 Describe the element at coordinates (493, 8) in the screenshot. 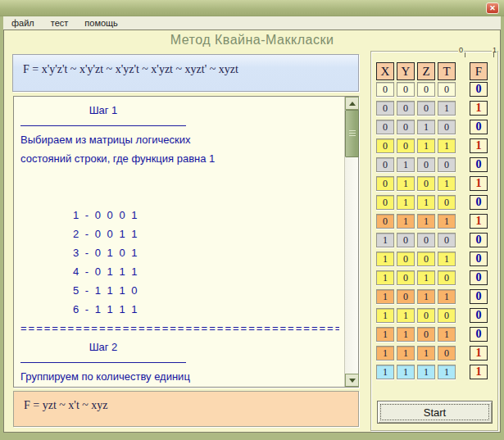

I see `close-icon: ✕` at that location.